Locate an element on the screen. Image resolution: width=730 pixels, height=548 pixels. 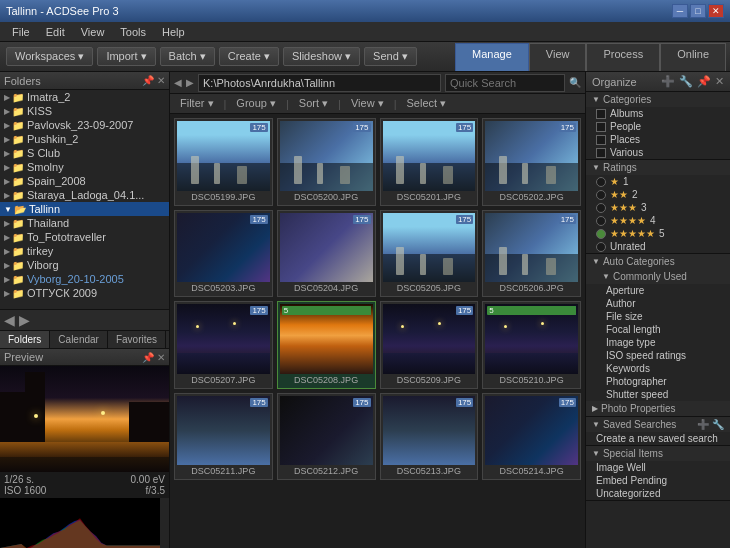
auto-cat-aperture: Aperture is located at coordinates (658, 290).